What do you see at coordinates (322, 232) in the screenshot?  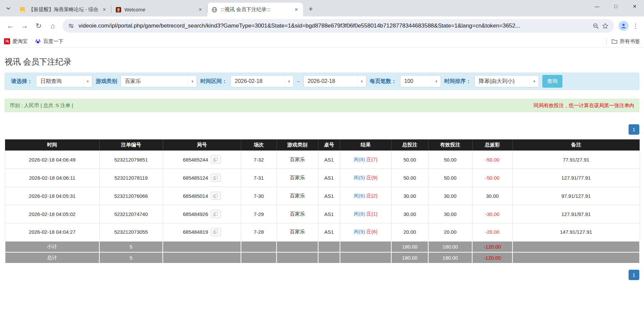 I see `table-row: 2026-02-18 04:04:27 523212073055 6854848…` at bounding box center [322, 232].